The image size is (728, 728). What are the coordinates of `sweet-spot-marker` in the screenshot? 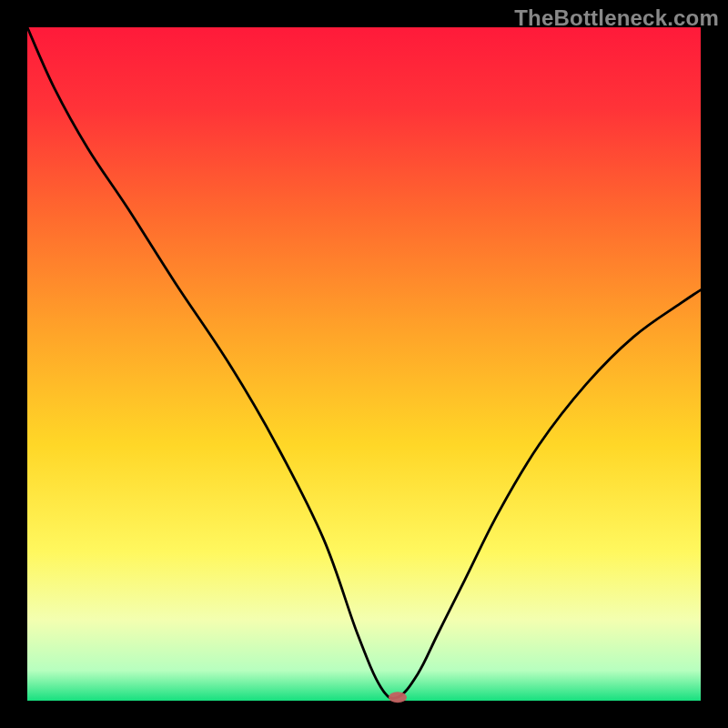 It's located at (398, 697).